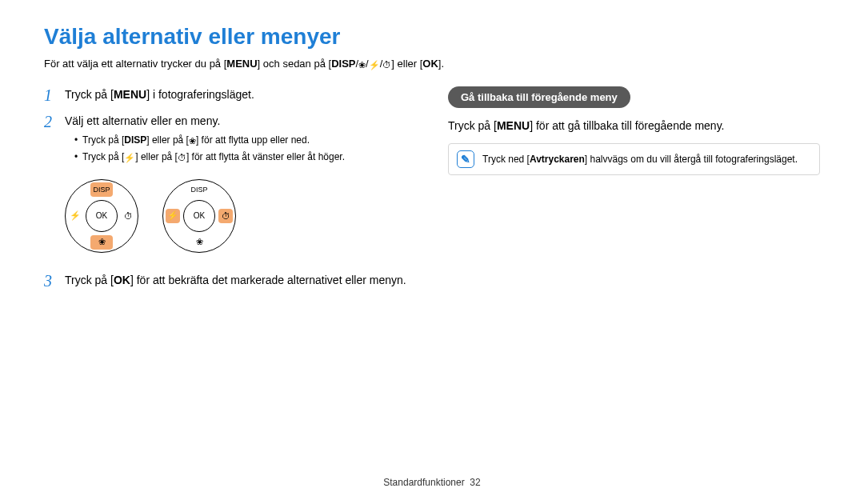  What do you see at coordinates (266, 157) in the screenshot?
I see `t: ] för att flytta åt vänster eller åt hög…` at bounding box center [266, 157].